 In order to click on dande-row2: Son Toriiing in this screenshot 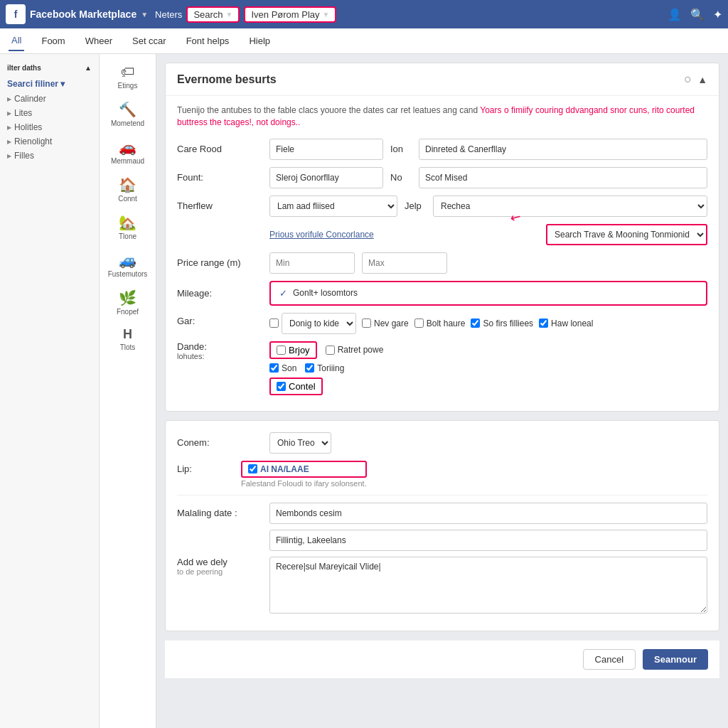, I will do `click(488, 368)`.